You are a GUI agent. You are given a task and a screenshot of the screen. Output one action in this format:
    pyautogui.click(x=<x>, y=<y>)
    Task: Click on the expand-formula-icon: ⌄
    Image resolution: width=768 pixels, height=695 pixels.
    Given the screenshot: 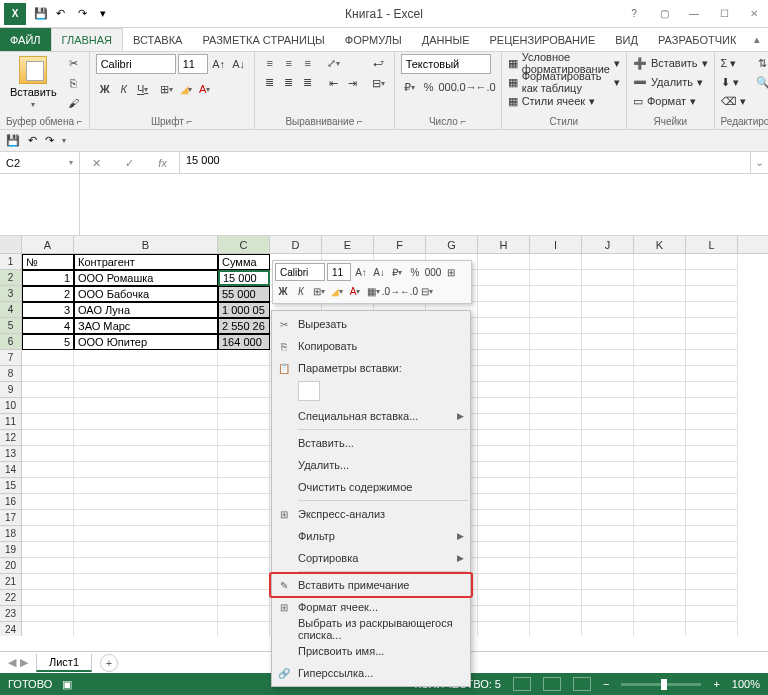 What is the action you would take?
    pyautogui.click(x=759, y=162)
    